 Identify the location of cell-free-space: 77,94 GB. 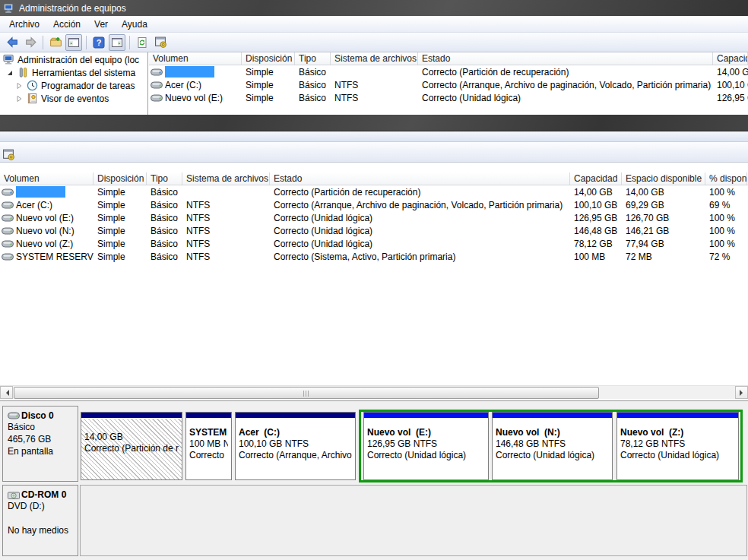
(664, 244).